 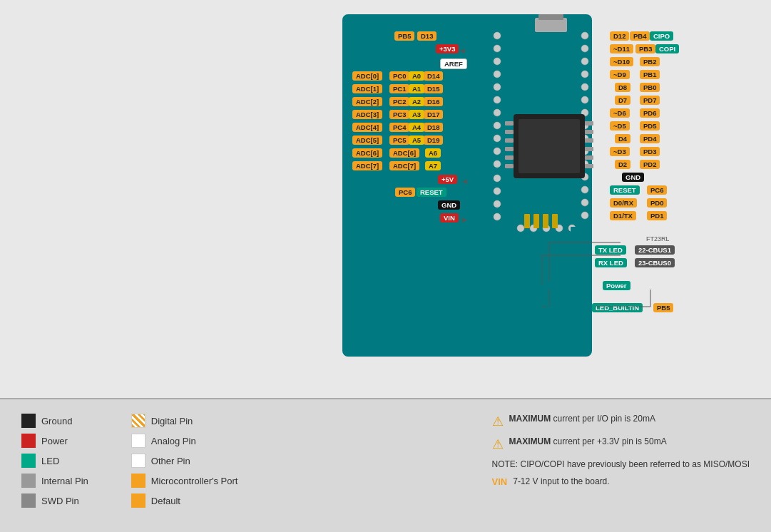 What do you see at coordinates (621, 444) in the screenshot?
I see `info-row-2: ⚠ MAXIMUM current per +3.3V pin is 50mA` at bounding box center [621, 444].